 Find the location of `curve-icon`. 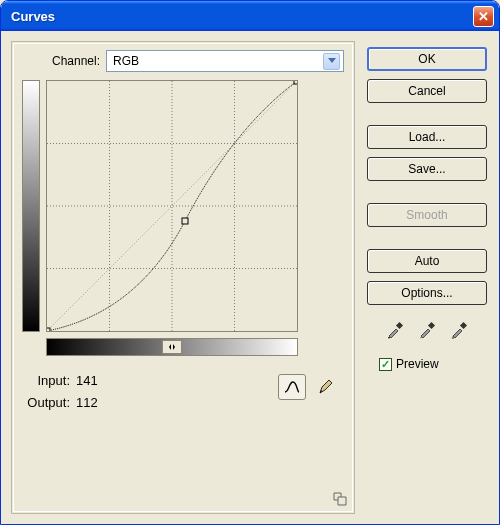

curve-icon is located at coordinates (292, 387).